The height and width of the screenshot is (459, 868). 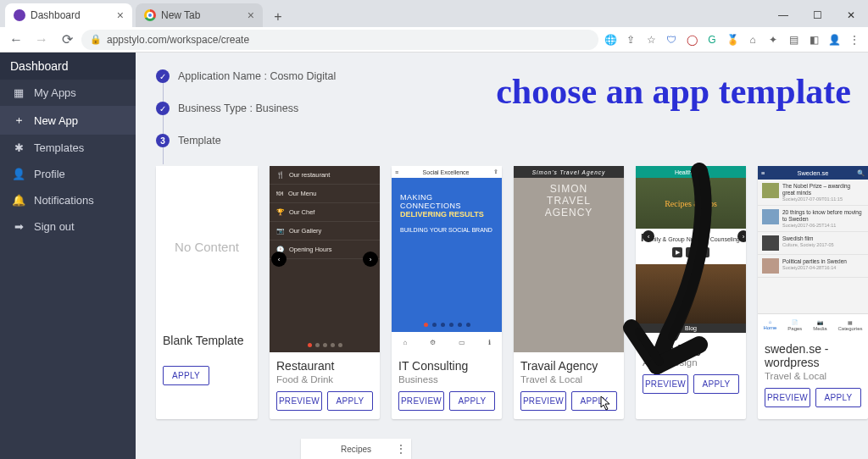 I want to click on kebab-menu-icon: ⋮, so click(x=401, y=449).